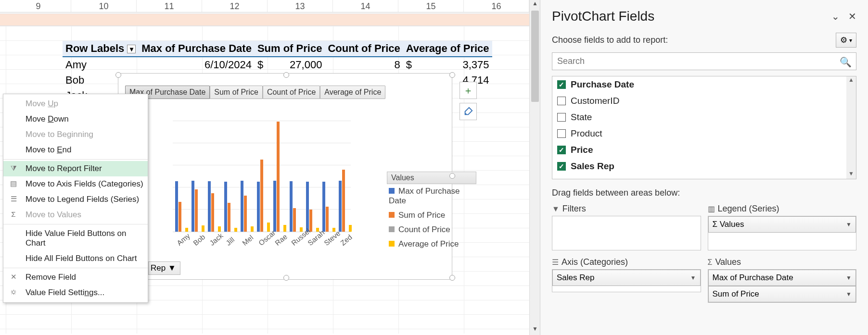  What do you see at coordinates (76, 184) in the screenshot?
I see `menu-item: ▤Move to Axis Fields (Categories)` at bounding box center [76, 184].